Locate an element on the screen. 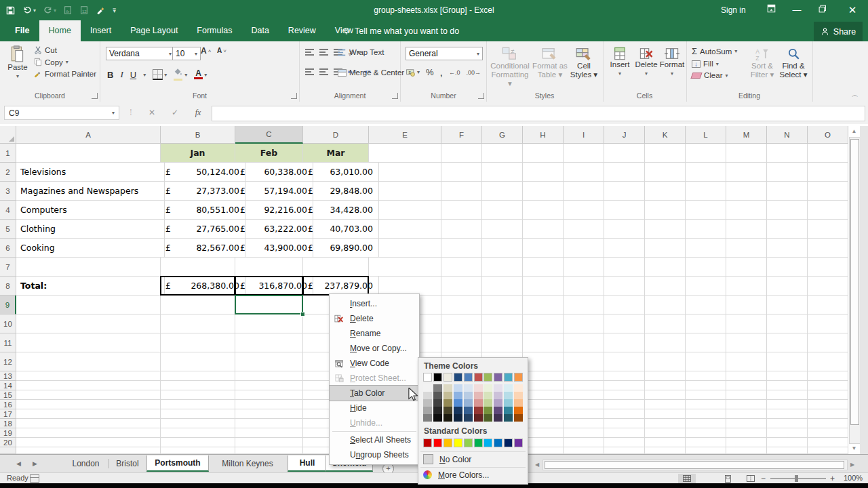 The height and width of the screenshot is (488, 868). cell-O is located at coordinates (828, 451).